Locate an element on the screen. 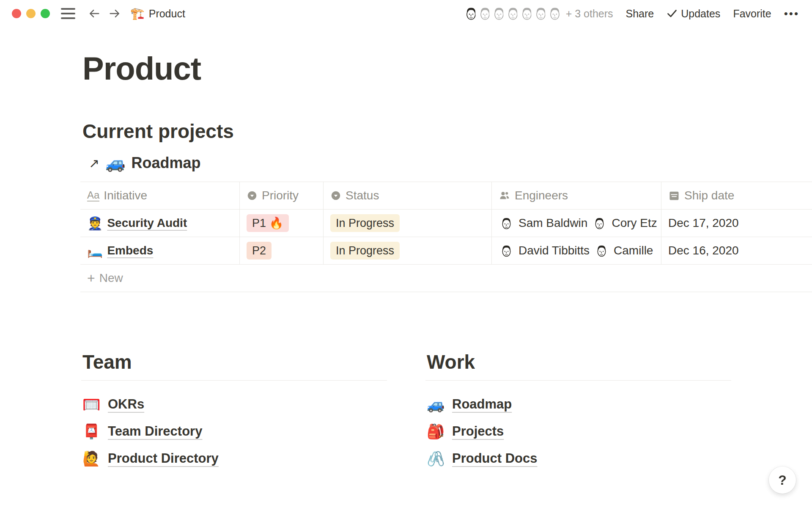  table-row: 🛏️ Embeds P2 In Progress David Tibbitts is located at coordinates (446, 251).